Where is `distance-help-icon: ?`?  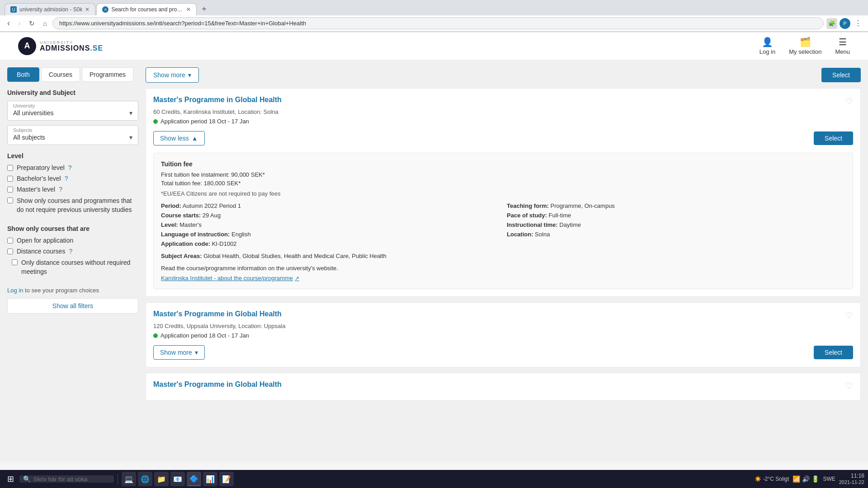
distance-help-icon: ? is located at coordinates (71, 251).